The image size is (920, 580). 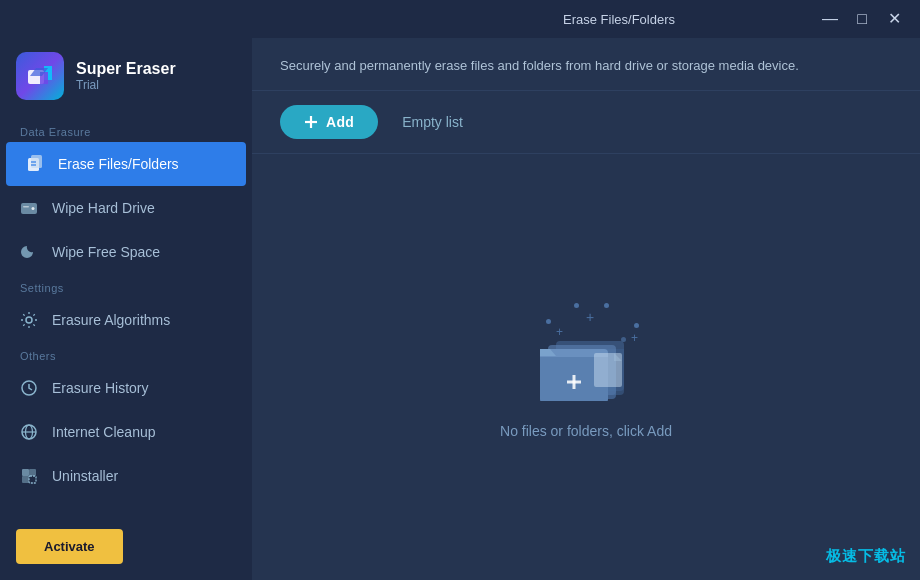 What do you see at coordinates (460, 19) in the screenshot?
I see `title-bar: Erase Files/Folders — □ ✕` at bounding box center [460, 19].